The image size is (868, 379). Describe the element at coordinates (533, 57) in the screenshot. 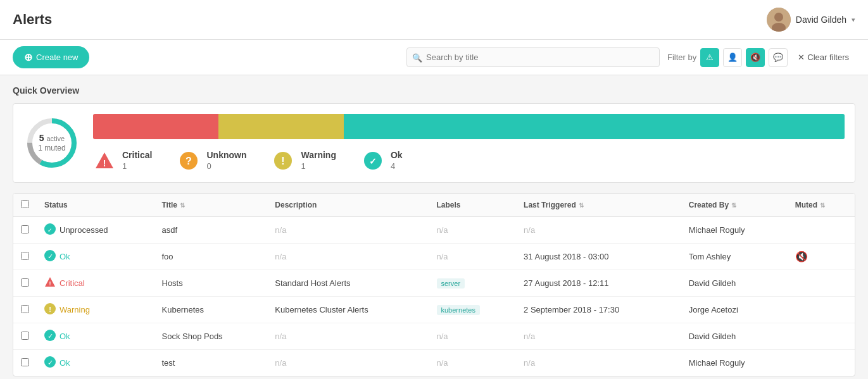

I see `search-input` at that location.